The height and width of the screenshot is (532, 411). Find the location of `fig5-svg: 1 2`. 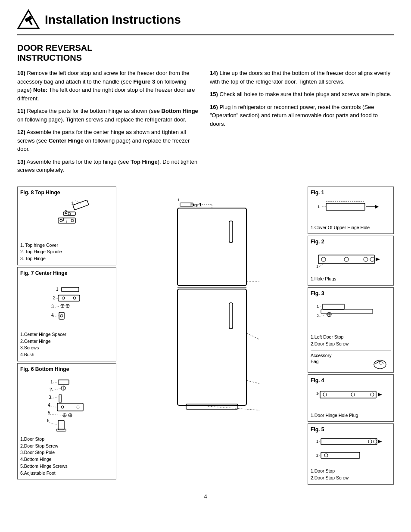

fig5-svg: 1 2 is located at coordinates (351, 451).